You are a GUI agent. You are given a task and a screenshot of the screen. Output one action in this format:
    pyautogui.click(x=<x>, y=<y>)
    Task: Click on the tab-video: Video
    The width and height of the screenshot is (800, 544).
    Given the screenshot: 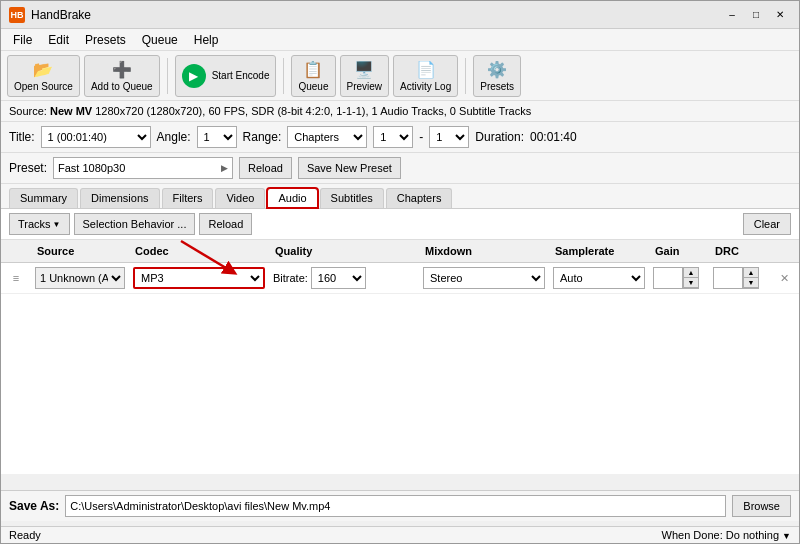 What is the action you would take?
    pyautogui.click(x=240, y=198)
    